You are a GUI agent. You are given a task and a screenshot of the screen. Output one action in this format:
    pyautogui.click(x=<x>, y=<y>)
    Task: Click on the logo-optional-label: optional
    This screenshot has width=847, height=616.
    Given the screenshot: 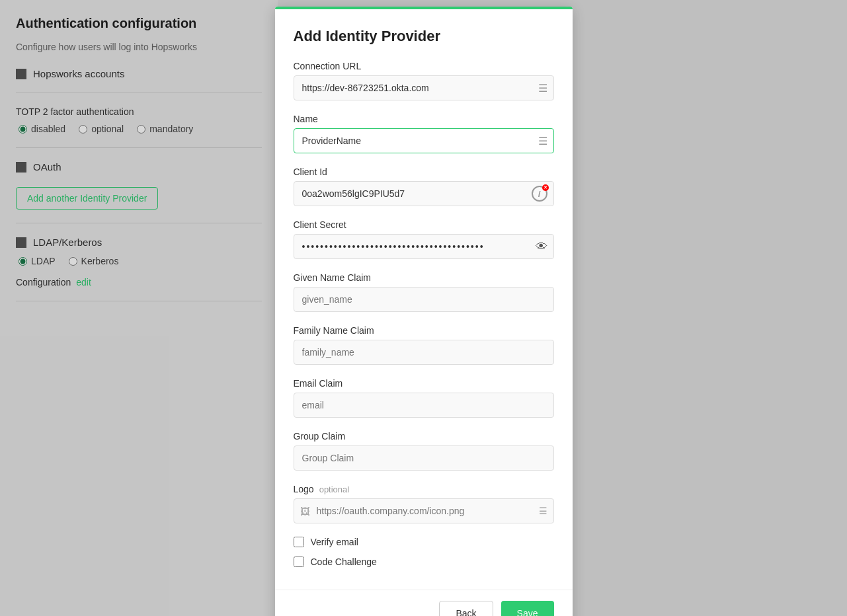 What is the action you would take?
    pyautogui.click(x=335, y=489)
    